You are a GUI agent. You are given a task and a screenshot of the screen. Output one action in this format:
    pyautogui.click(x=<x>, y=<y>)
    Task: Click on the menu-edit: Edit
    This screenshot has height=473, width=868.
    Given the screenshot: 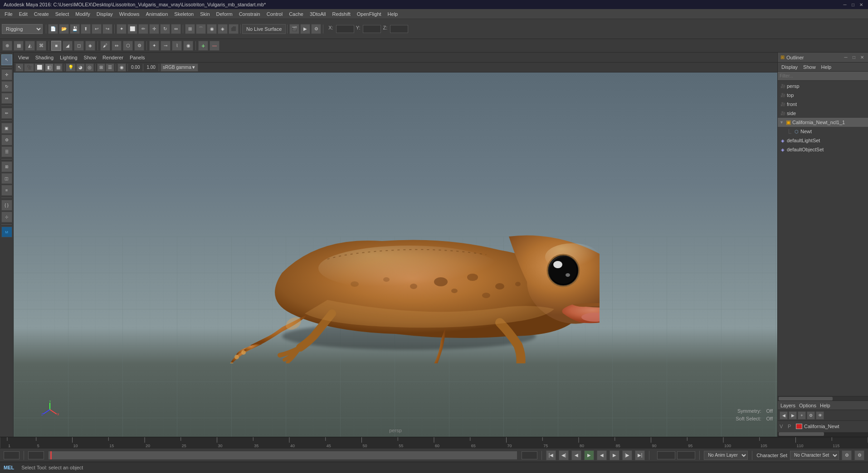 What is the action you would take?
    pyautogui.click(x=24, y=14)
    